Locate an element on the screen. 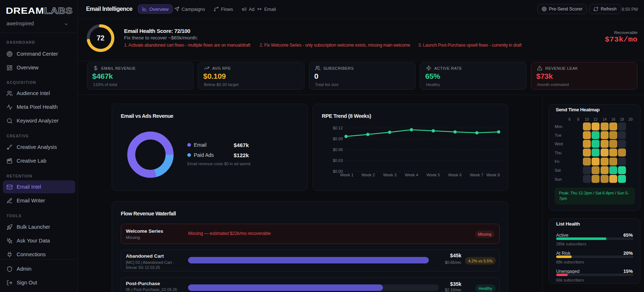 The image size is (644, 292). svg-text: Week 2 is located at coordinates (368, 175).